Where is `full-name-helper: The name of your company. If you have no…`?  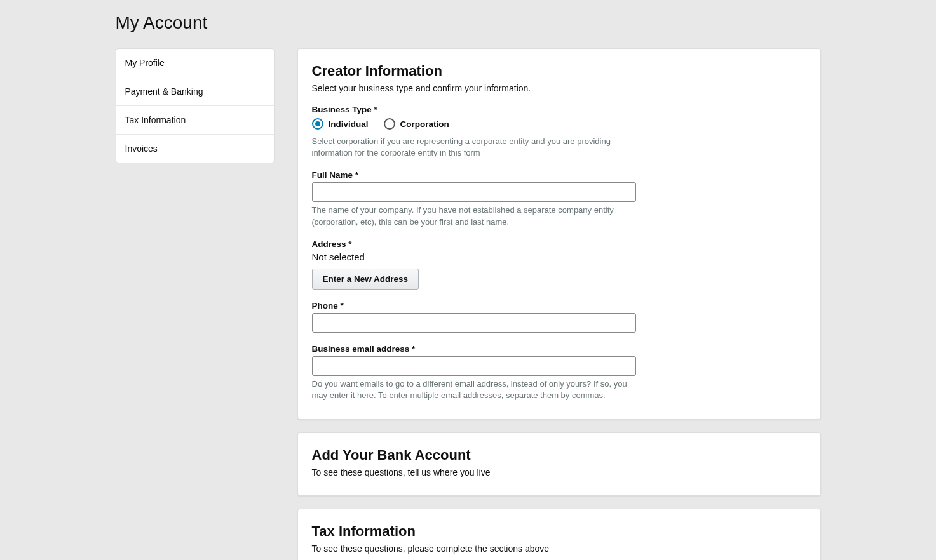
full-name-helper: The name of your company. If you have no… is located at coordinates (474, 216).